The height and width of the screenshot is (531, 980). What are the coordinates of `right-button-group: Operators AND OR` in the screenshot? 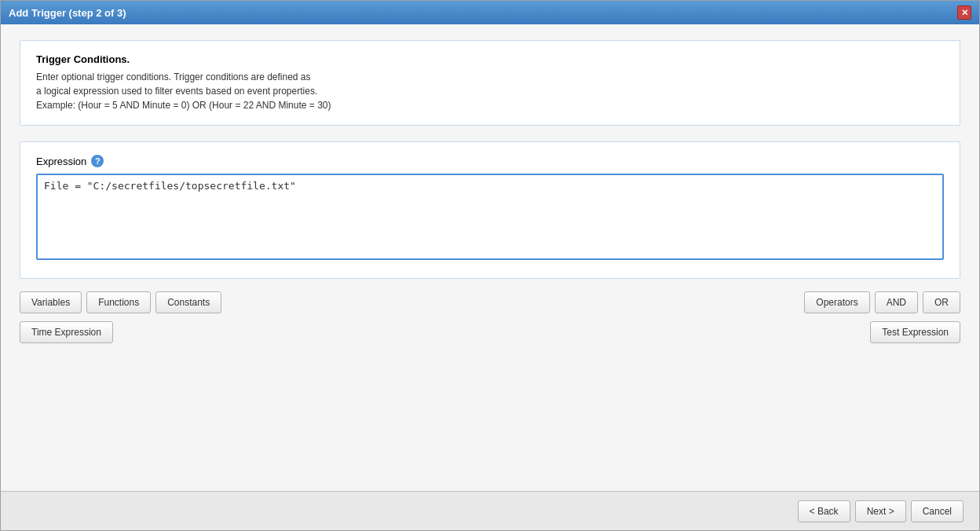 It's located at (883, 302).